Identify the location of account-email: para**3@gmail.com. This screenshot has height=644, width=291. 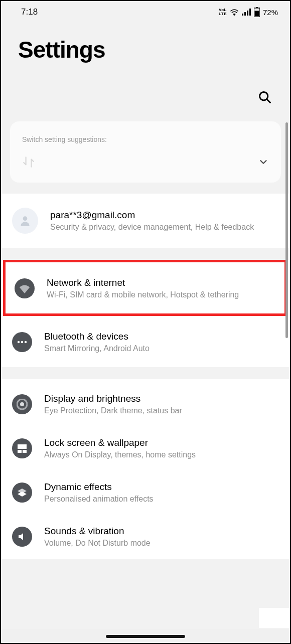
(164, 215).